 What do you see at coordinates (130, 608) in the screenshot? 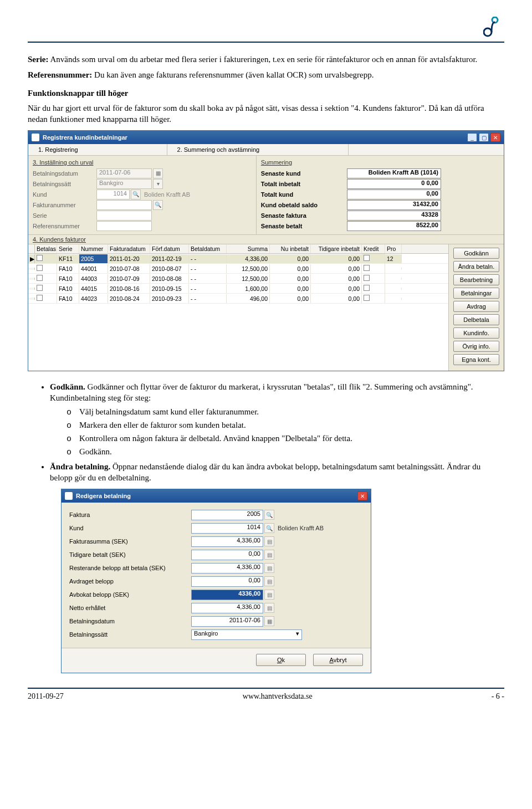
I see `field-label: Netto erhållet` at bounding box center [130, 608].